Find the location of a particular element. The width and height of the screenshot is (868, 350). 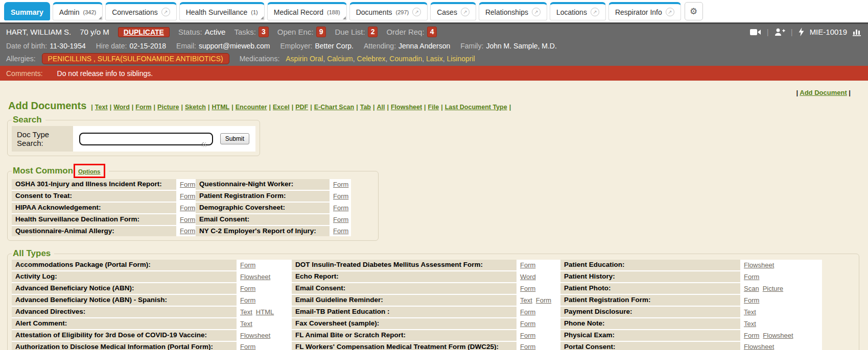

medication-link: Lisinopril is located at coordinates (461, 59).